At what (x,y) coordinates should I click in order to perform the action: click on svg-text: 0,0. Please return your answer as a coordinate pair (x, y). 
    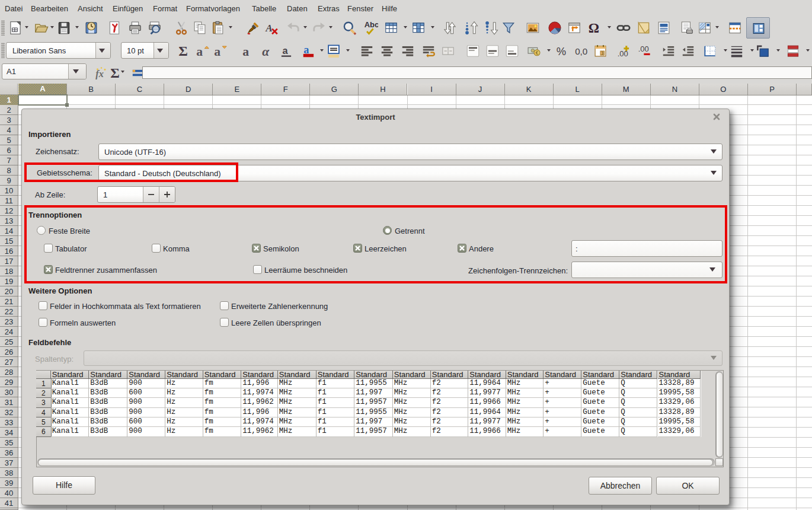
    Looking at the image, I should click on (581, 51).